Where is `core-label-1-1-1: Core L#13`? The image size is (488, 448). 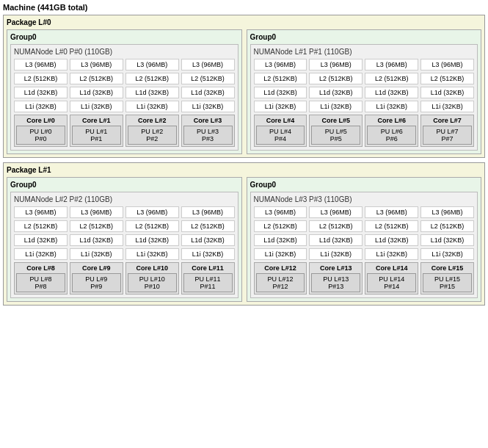
core-label-1-1-1: Core L#13 is located at coordinates (336, 268).